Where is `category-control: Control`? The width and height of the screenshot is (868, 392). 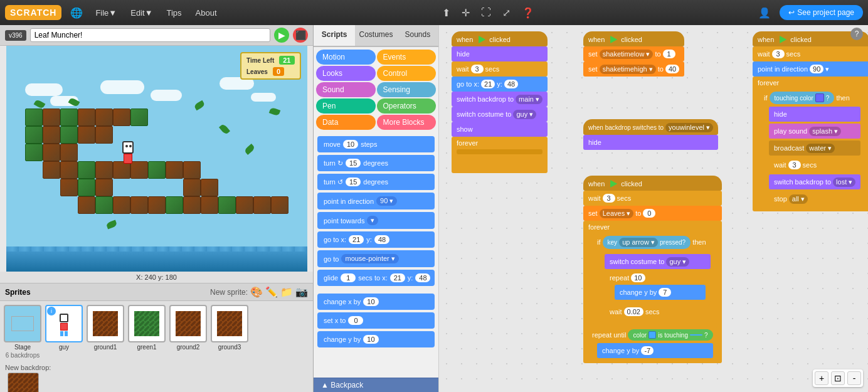
category-control: Control is located at coordinates (406, 73).